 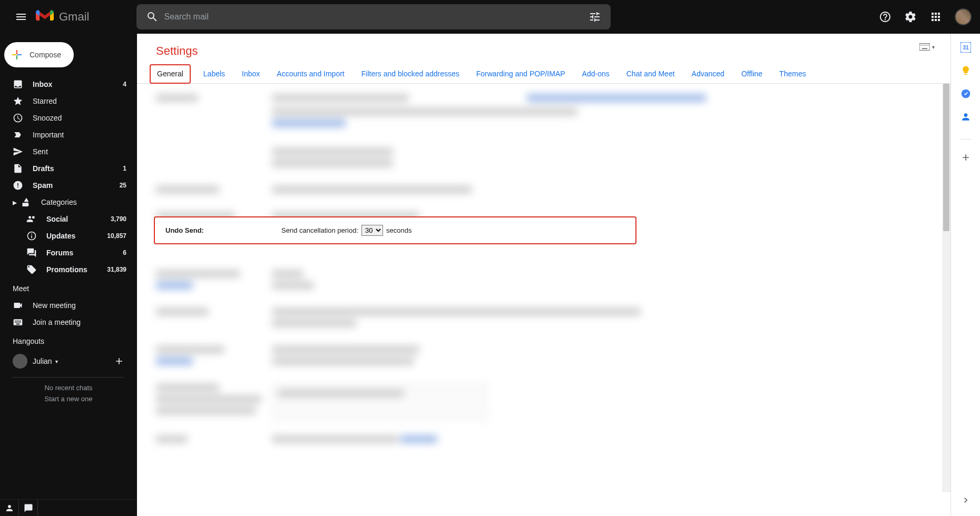 I want to click on tab-inbox: Inbox, so click(x=251, y=74).